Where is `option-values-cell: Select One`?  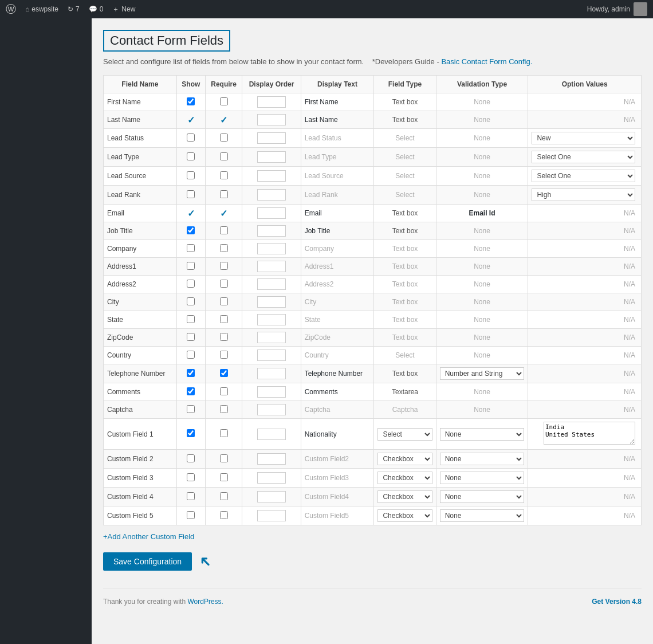
option-values-cell: Select One is located at coordinates (585, 157).